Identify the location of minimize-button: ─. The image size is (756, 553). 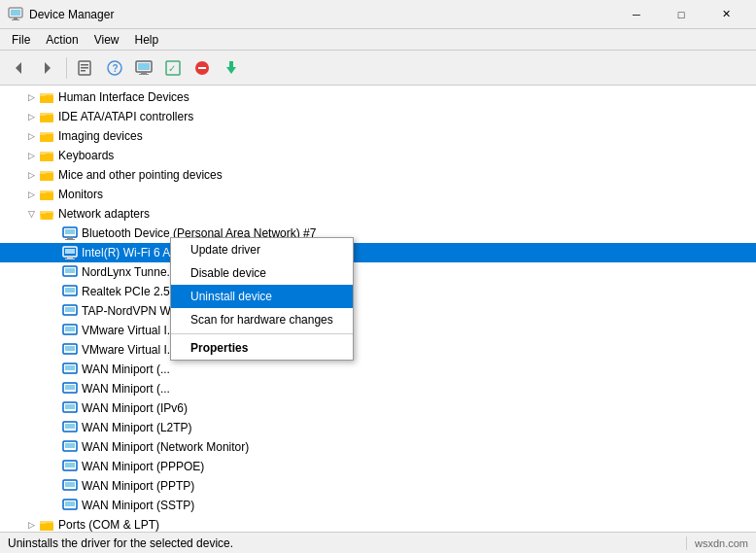
(636, 15).